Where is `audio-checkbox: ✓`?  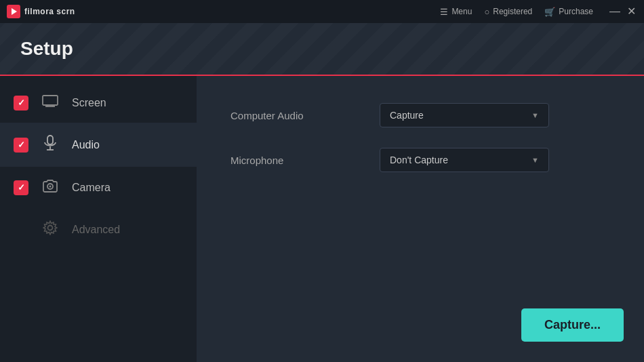
audio-checkbox: ✓ is located at coordinates (21, 145).